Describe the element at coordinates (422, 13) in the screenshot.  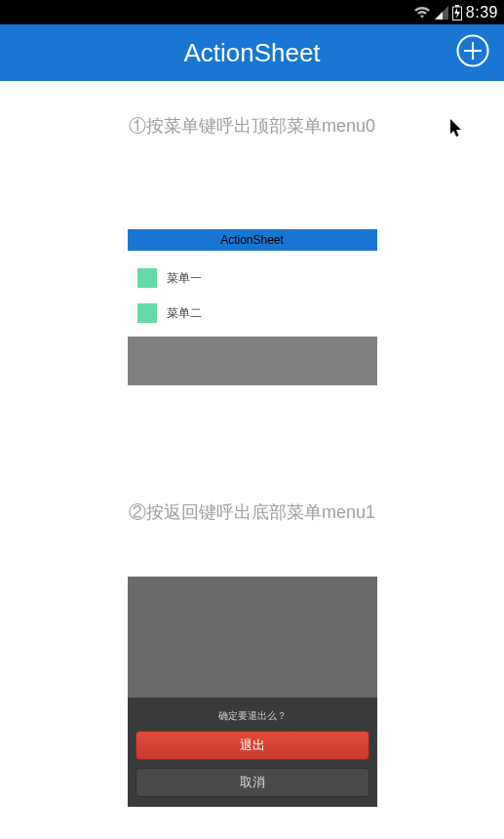
I see `wifi-icon` at that location.